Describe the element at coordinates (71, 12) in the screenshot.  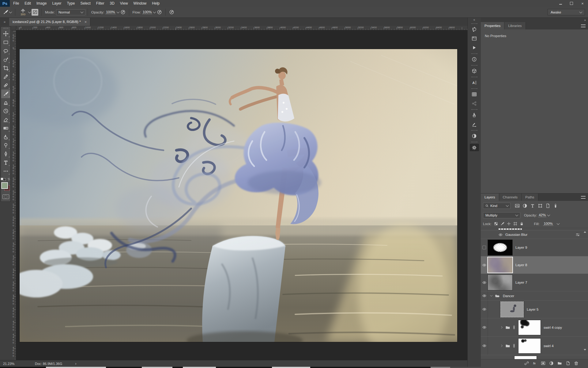
I see `blend-mode-select: Normal` at that location.